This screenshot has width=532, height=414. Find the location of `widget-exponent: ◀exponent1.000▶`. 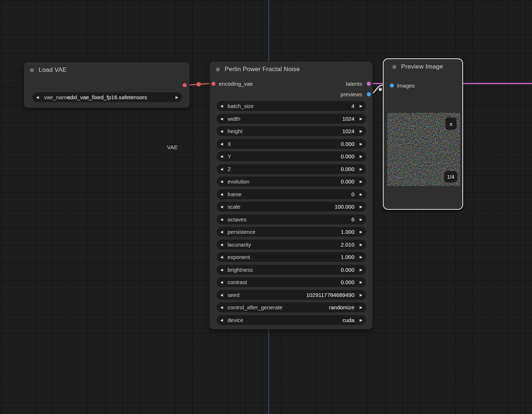

widget-exponent: ◀exponent1.000▶ is located at coordinates (291, 257).